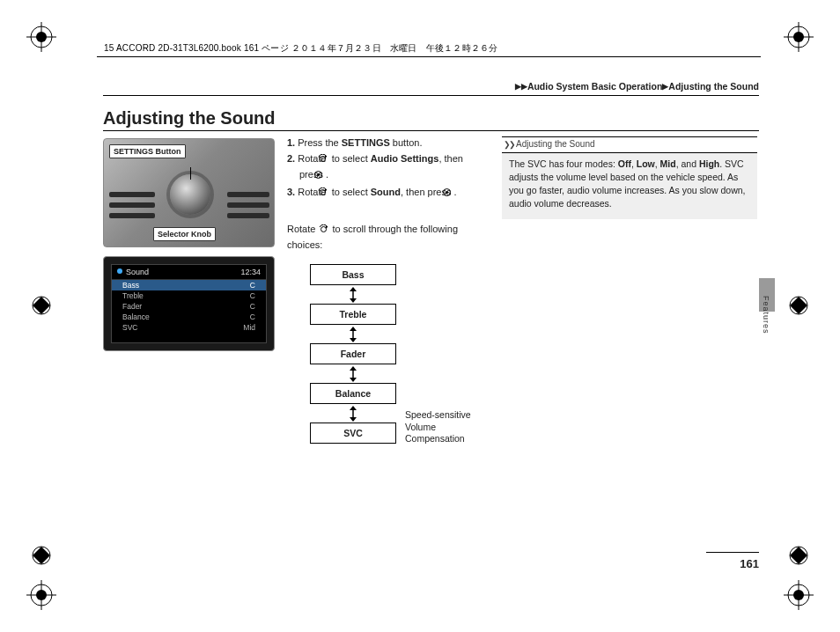 This screenshot has width=840, height=632. I want to click on steps-column: 1. Press the SETTINGS button. 2. Rotate …, so click(386, 195).